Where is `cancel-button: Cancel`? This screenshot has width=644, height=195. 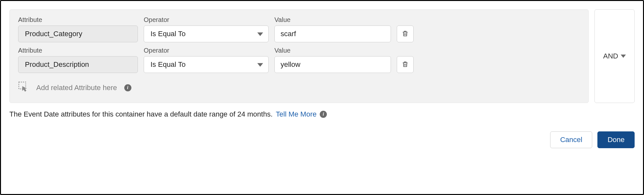 cancel-button: Cancel is located at coordinates (571, 140).